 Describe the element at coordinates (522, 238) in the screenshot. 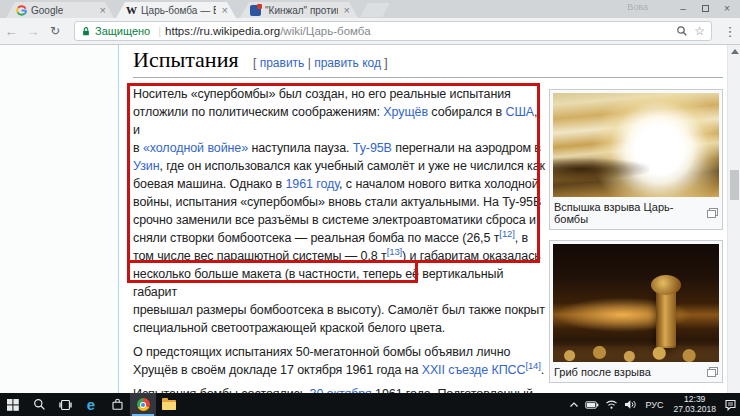

I see `text-run: , в` at that location.